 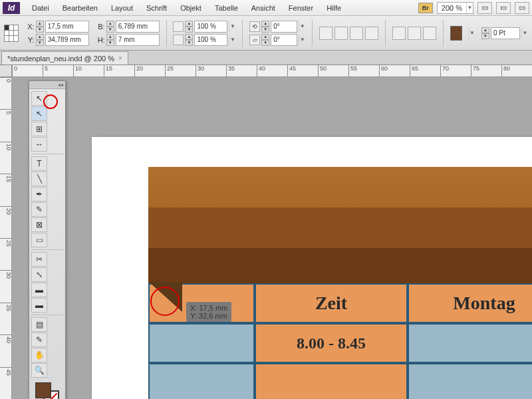 I want to click on ruler-origin, so click(x=6, y=71).